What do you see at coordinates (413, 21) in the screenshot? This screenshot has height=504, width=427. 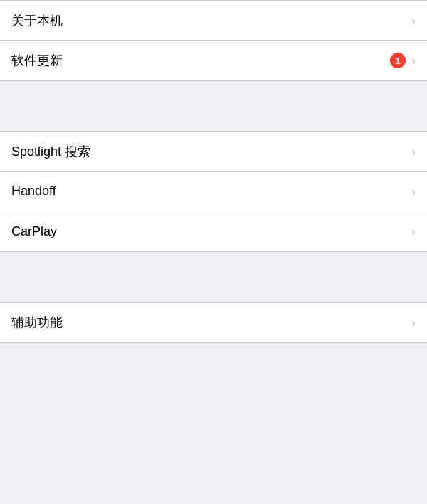 I see `chevron-icon-about: ›` at bounding box center [413, 21].